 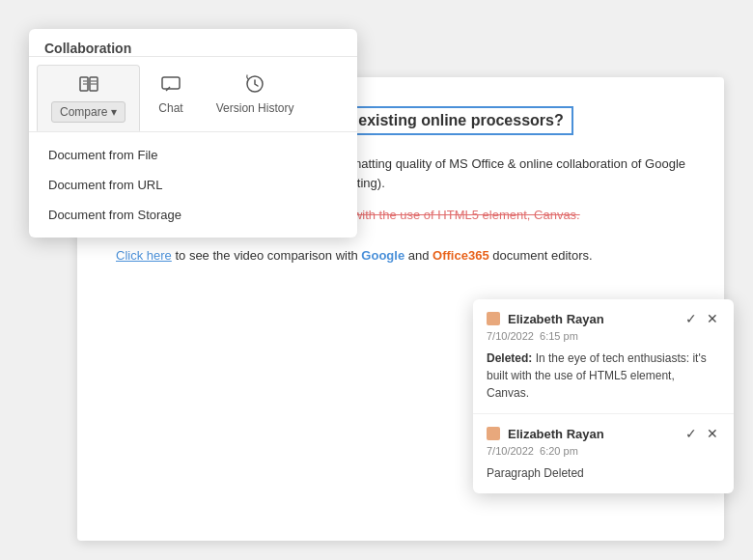 What do you see at coordinates (89, 112) in the screenshot?
I see `compare-dropdown-btn: Compare ▾` at bounding box center [89, 112].